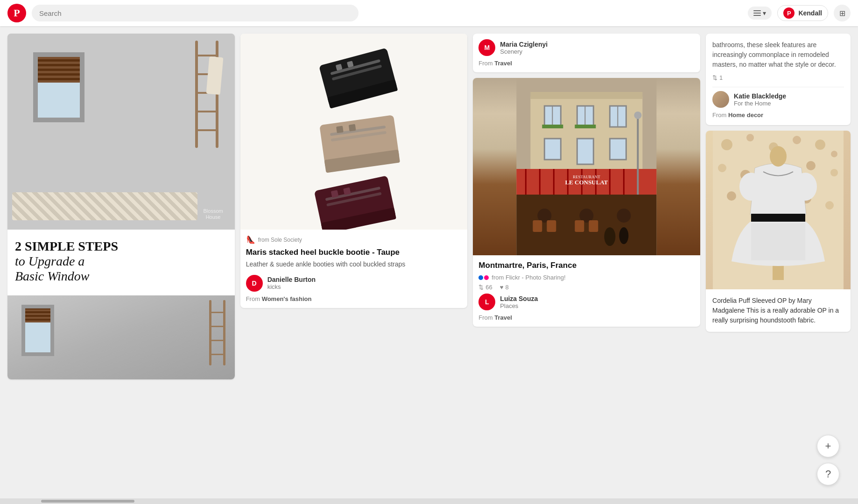  What do you see at coordinates (778, 55) in the screenshot?
I see `right-text: bathrooms, these sleek features are incr…` at bounding box center [778, 55].